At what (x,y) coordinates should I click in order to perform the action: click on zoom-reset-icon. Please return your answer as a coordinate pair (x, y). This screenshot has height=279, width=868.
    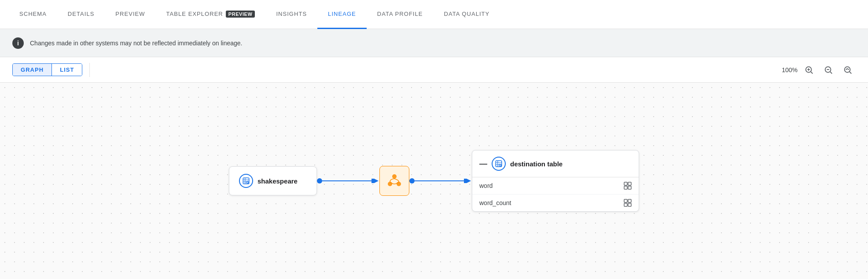
    Looking at the image, I should click on (848, 70).